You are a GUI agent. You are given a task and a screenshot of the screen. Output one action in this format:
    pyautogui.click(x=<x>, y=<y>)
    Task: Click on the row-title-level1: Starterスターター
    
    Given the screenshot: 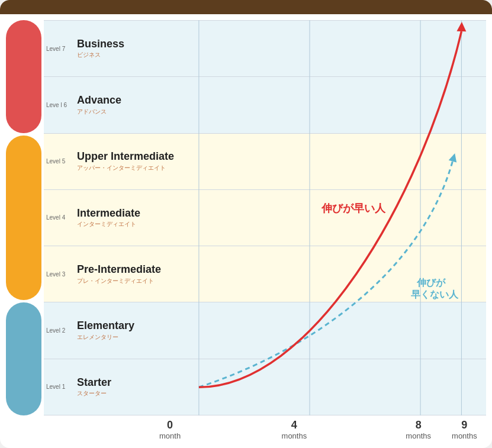 What is the action you would take?
    pyautogui.click(x=94, y=387)
    